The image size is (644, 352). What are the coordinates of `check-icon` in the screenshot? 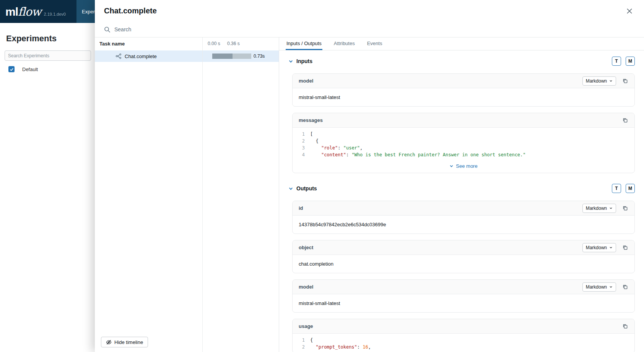 It's located at (11, 70).